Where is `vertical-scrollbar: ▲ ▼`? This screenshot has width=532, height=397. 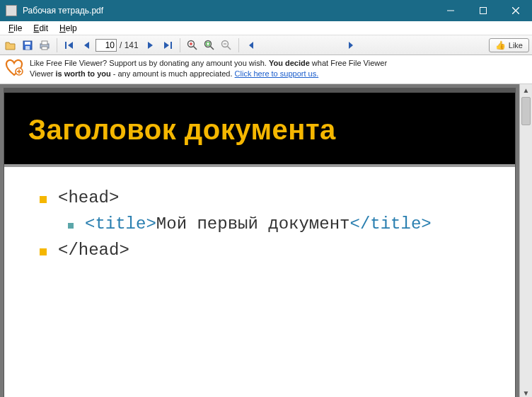 vertical-scrollbar: ▲ ▼ is located at coordinates (526, 241).